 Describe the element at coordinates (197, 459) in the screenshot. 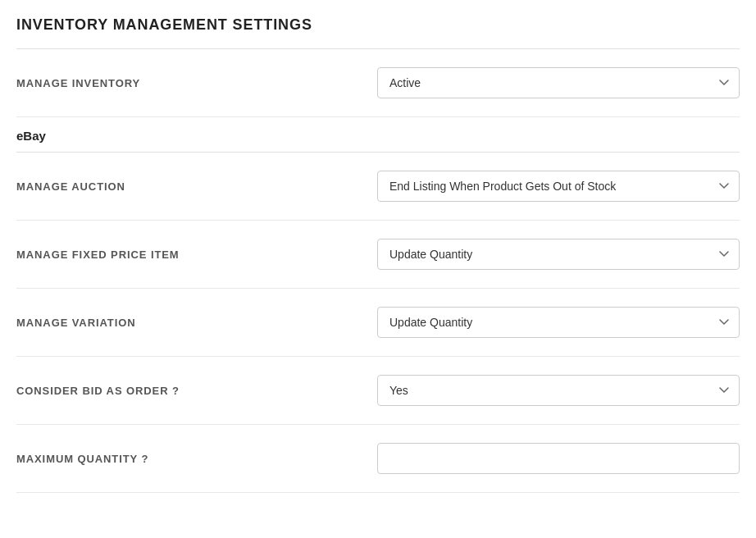

I see `maximum-quantity-label: MAXIMUM QUANTITY ?` at that location.